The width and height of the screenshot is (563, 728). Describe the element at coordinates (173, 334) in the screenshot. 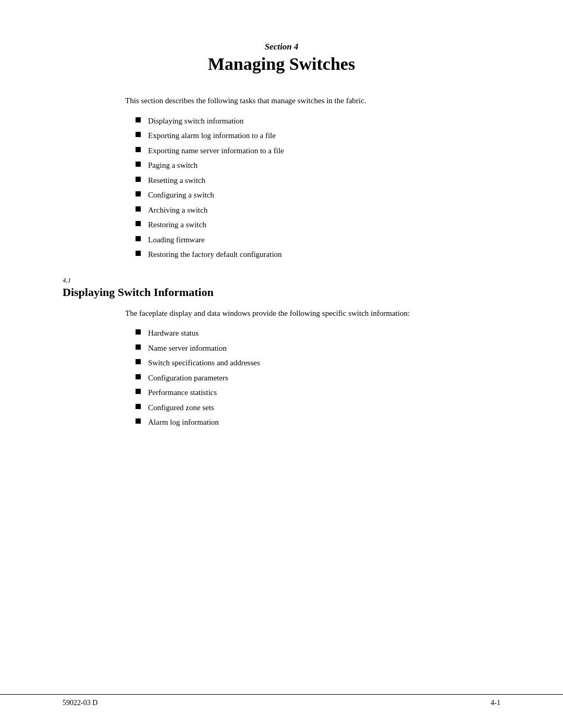

I see `list-item-label: Hardware status` at that location.